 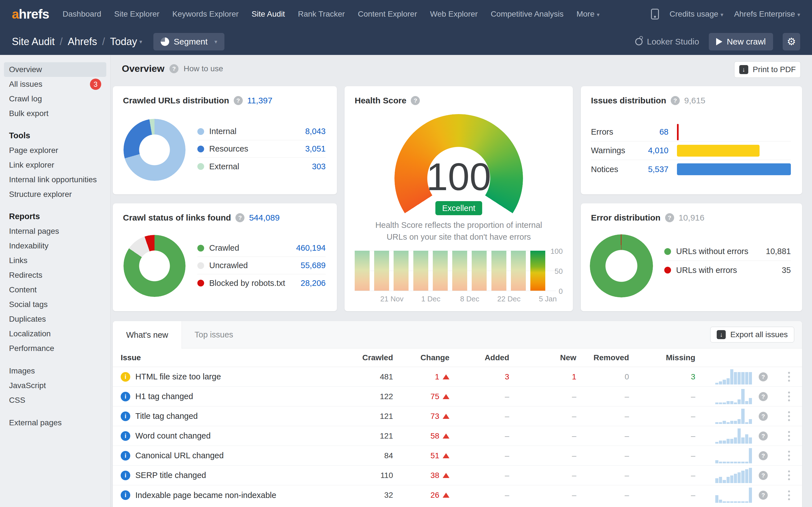 I want to click on sidebar-item-bulk-export: Bulk export, so click(x=55, y=113).